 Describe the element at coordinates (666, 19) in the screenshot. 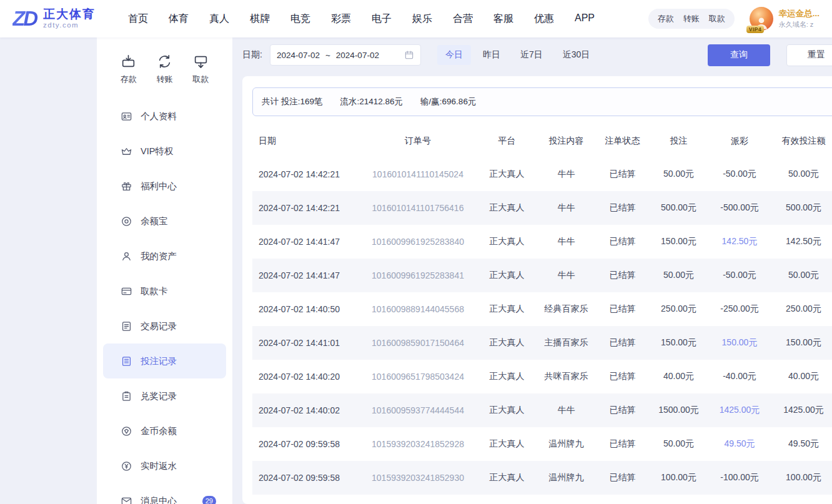

I see `header-quick-link-deposit: 存款` at that location.